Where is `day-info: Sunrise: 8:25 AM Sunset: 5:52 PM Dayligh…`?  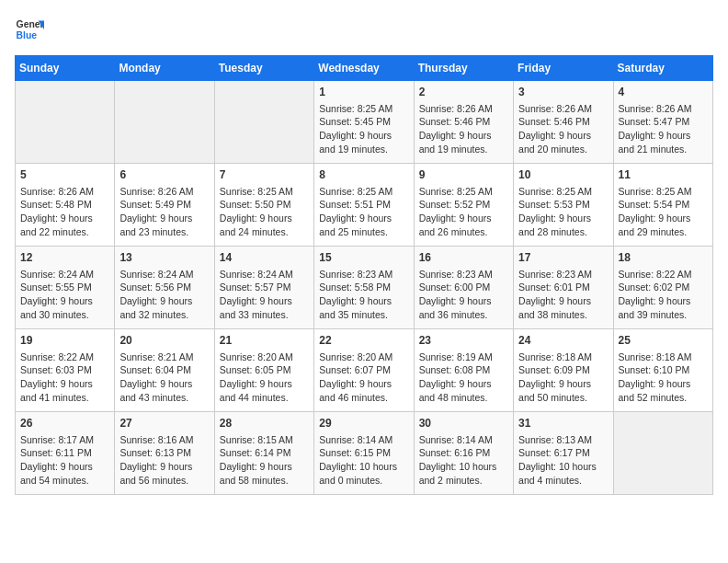
day-info: Sunrise: 8:25 AM Sunset: 5:52 PM Dayligh… is located at coordinates (463, 212).